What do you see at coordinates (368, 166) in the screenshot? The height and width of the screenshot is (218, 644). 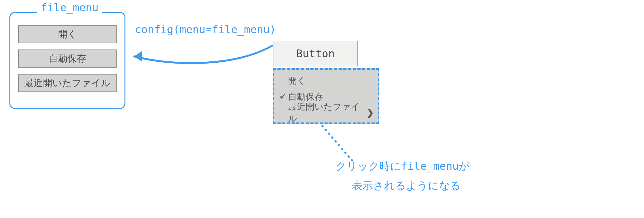 I see `note-text: クリック時に` at bounding box center [368, 166].